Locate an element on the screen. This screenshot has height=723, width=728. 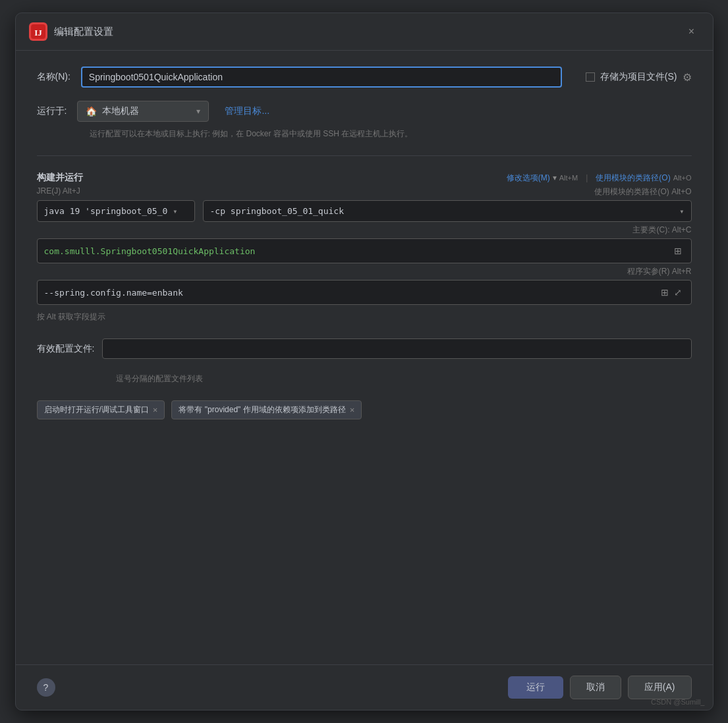
apply-button: 应用(A) is located at coordinates (660, 687).